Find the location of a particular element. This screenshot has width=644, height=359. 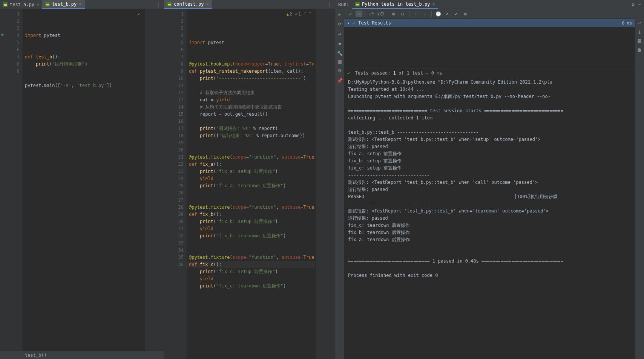

editor-tabs-left: test_a.py × test_b.py × ⋮ is located at coordinates (82, 5).